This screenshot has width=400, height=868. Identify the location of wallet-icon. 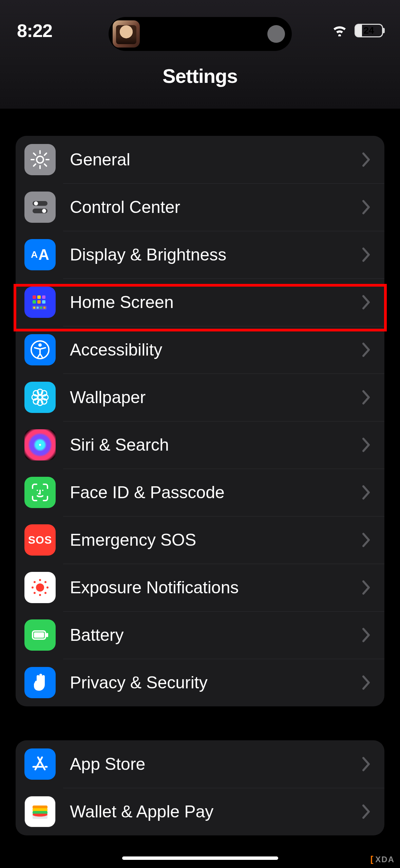
(40, 812).